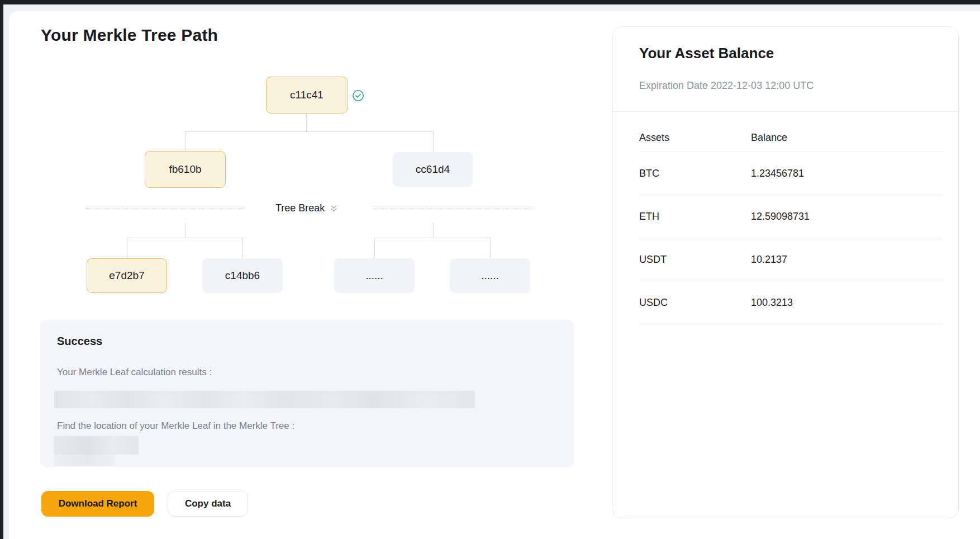 This screenshot has height=539, width=980. I want to click on tree-break-label: Tree Break, so click(300, 208).